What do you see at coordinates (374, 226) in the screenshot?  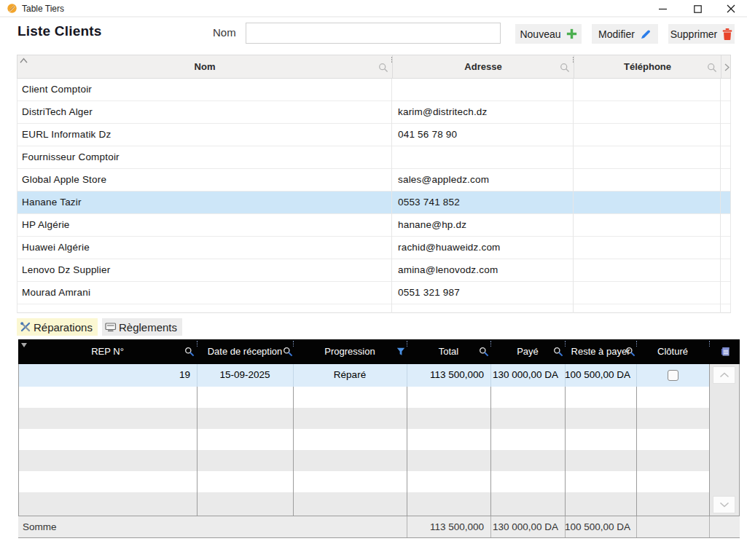 I see `client-row: HP Algérie hanane@hp.dz` at bounding box center [374, 226].